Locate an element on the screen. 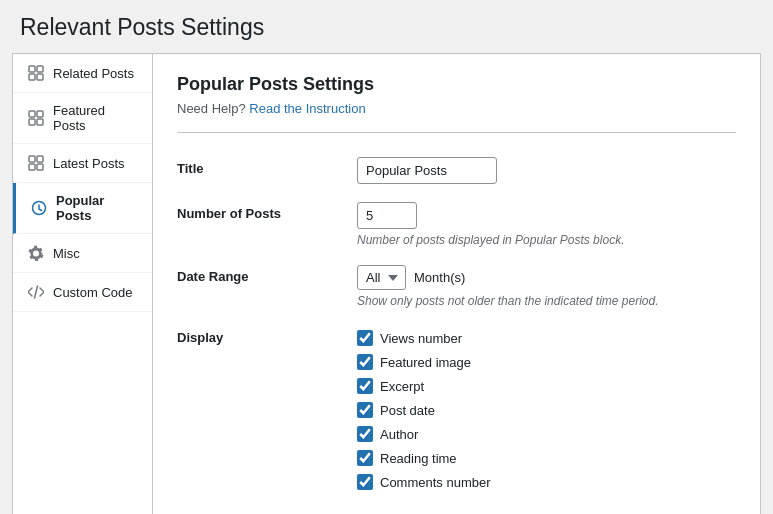 The width and height of the screenshot is (773, 514). checkbox-post-date: Post date is located at coordinates (546, 410).